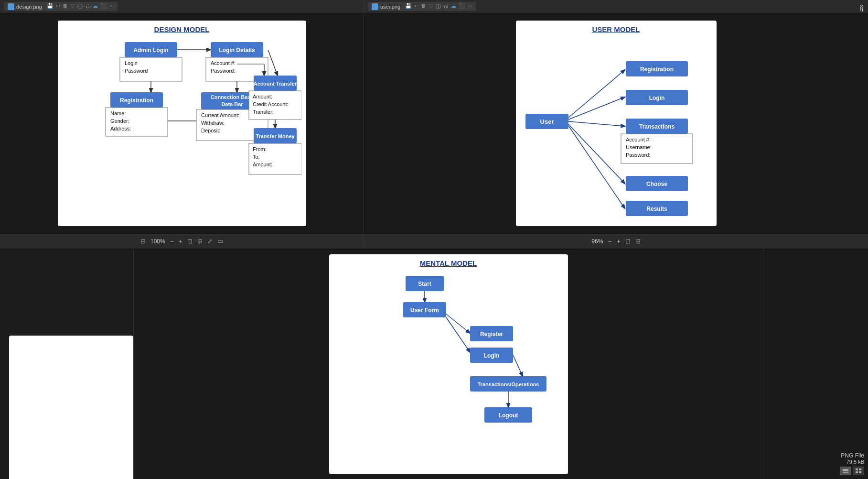 The width and height of the screenshot is (868, 479). Describe the element at coordinates (597, 241) in the screenshot. I see `right-zoom-level: 96%` at that location.